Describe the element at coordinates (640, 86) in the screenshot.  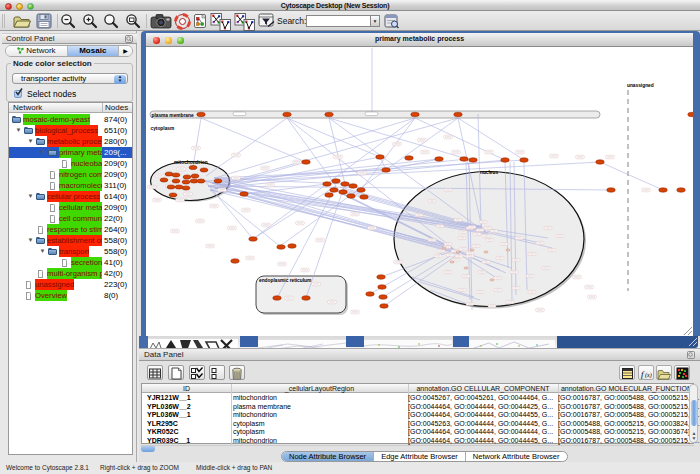
I see `svg-text: unassigned` at that location.